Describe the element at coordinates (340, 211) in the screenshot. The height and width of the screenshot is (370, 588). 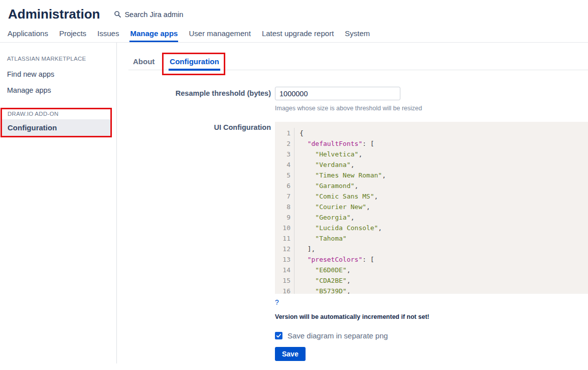
I see `editor-code: { "defaultFonts": [ "Helvetica", "Verdan…` at that location.